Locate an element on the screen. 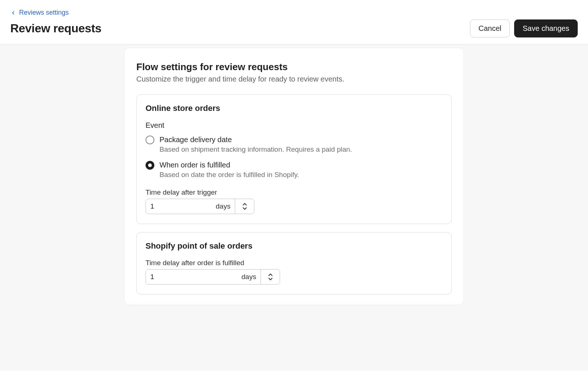 The width and height of the screenshot is (588, 379). online-delay-stepper-arrows is located at coordinates (244, 206).